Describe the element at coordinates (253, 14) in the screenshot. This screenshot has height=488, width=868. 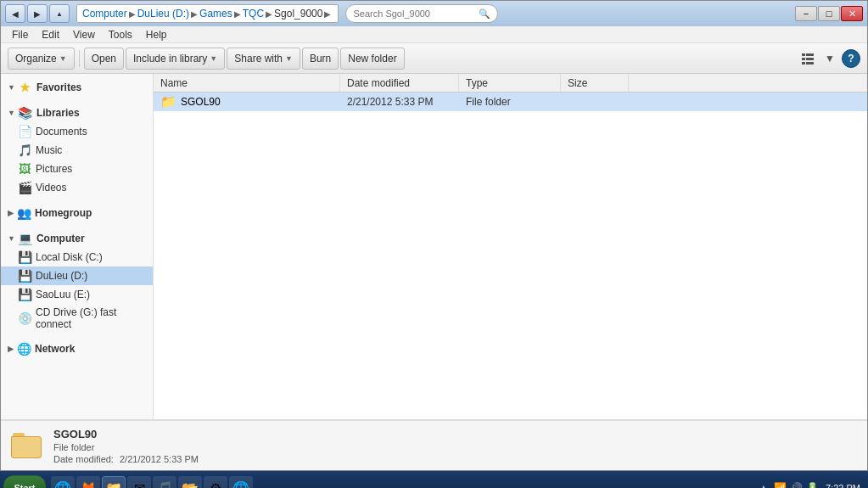
I see `breadcrumb-tqc: TQC` at that location.